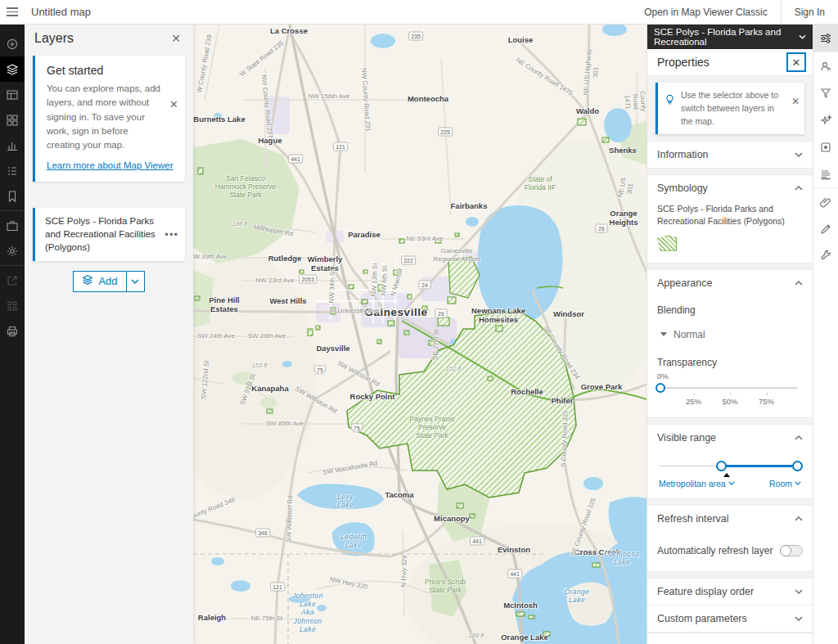  What do you see at coordinates (730, 155) in the screenshot?
I see `information-header: Information` at bounding box center [730, 155].